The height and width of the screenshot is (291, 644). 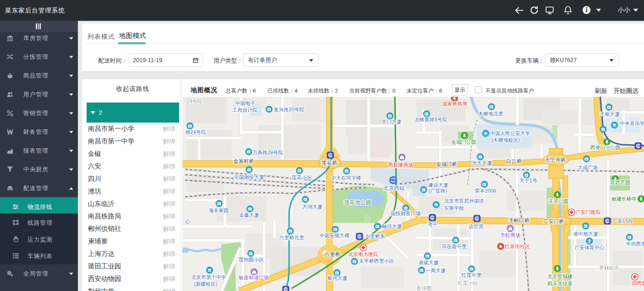 What do you see at coordinates (377, 261) in the screenshot?
I see `svg-text: 太平桥西里小区` at bounding box center [377, 261].